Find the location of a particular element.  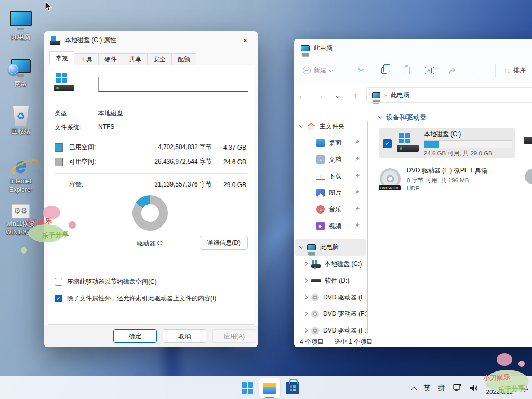

details-button: 详细信息(D) is located at coordinates (223, 243).